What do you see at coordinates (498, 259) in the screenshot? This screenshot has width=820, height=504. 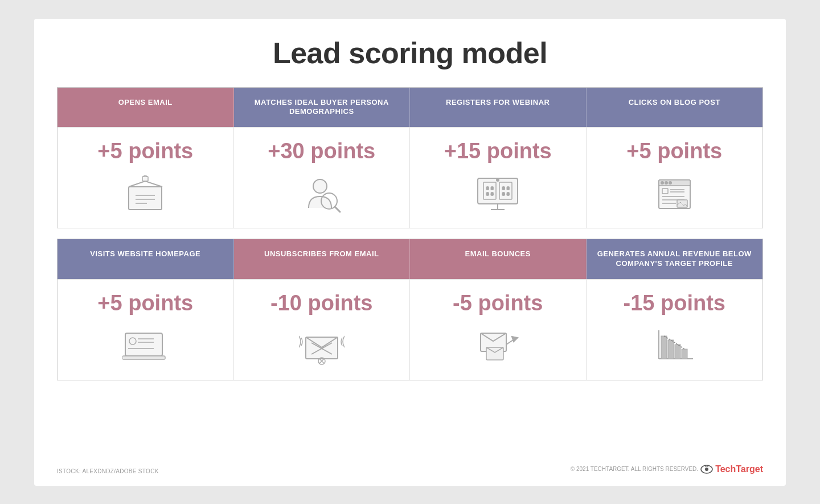 I see `header-email-bounces: EMAIL BOUNCES` at bounding box center [498, 259].